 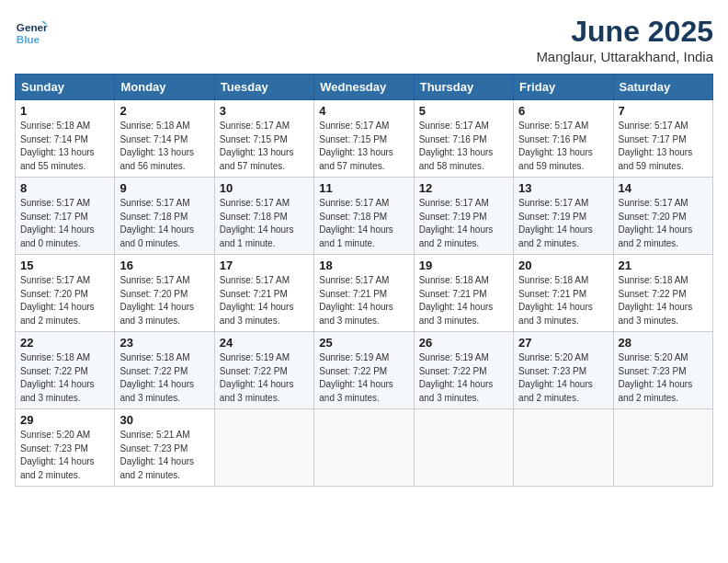 I want to click on logo: General Blue, so click(x=31, y=31).